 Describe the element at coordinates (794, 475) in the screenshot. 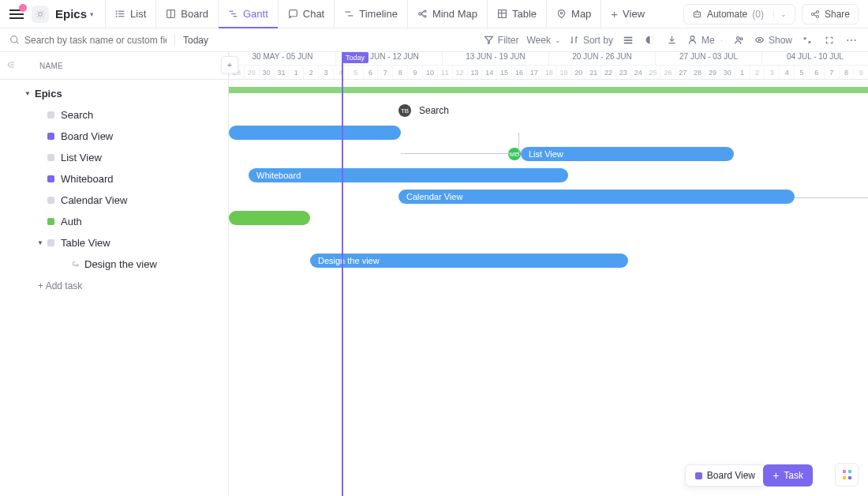

I see `floating-task-label: Task` at that location.